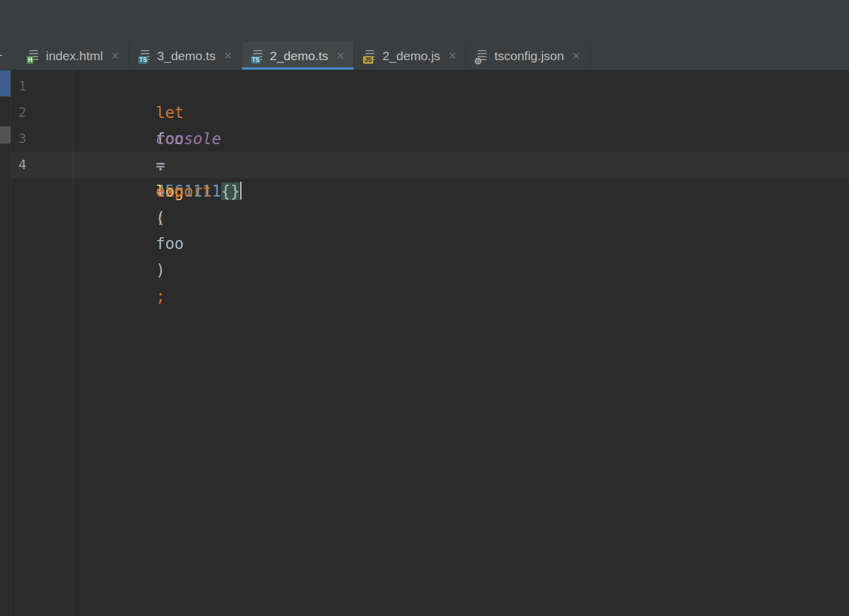 This screenshot has height=616, width=849. I want to click on semicolon-token: ;, so click(160, 296).